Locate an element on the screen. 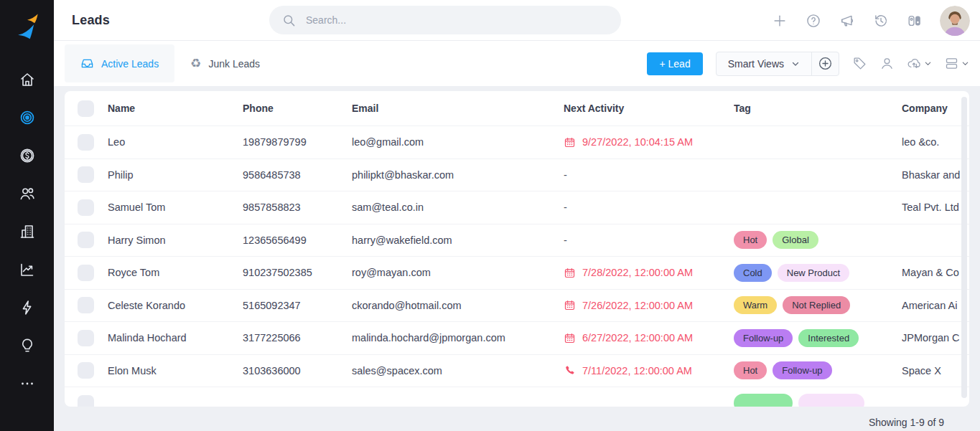 This screenshot has width=980, height=431. add-lead-button: + Lead is located at coordinates (675, 64).